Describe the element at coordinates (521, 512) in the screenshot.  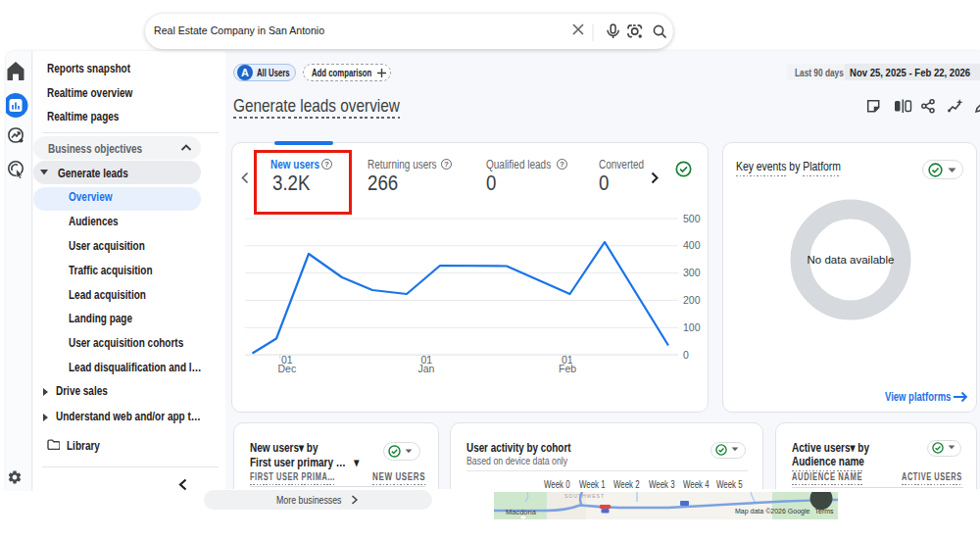
I see `svg-text: Macdona` at that location.